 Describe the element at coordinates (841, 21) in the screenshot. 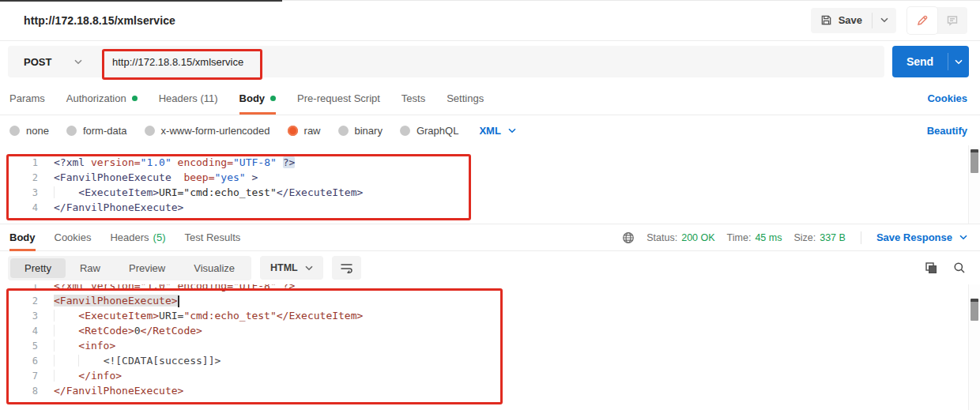

I see `save-button: Save` at that location.